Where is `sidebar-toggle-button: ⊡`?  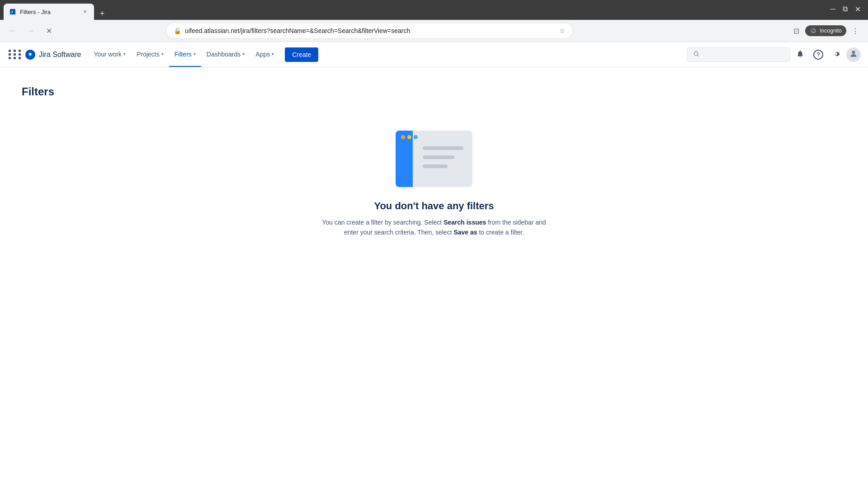 sidebar-toggle-button: ⊡ is located at coordinates (796, 31).